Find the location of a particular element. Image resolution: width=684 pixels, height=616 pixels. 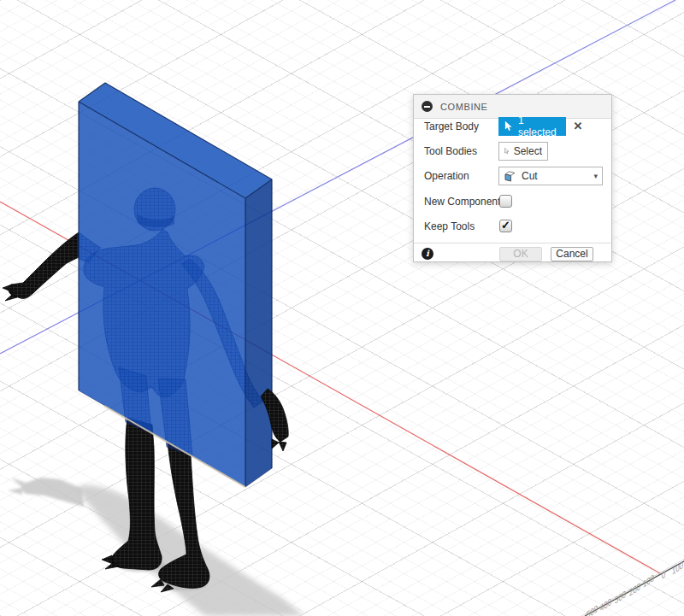

new-component-checkbox is located at coordinates (506, 202).